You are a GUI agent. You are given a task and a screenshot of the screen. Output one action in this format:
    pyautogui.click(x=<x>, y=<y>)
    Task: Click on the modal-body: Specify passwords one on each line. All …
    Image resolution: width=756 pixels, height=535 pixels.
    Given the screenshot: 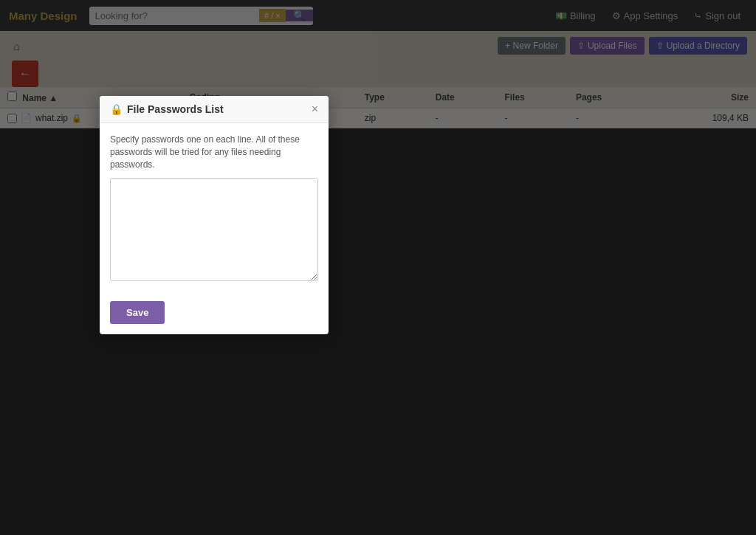 What is the action you would take?
    pyautogui.click(x=214, y=208)
    